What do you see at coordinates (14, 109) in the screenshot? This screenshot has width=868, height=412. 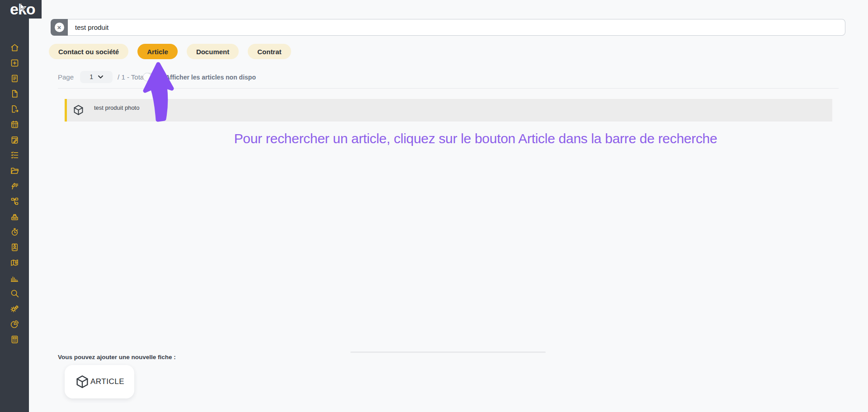 I see `file-export-icon` at bounding box center [14, 109].